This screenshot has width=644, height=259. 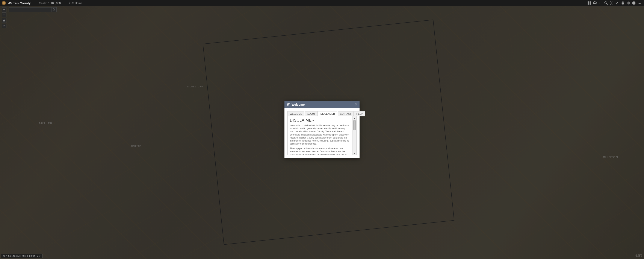 What do you see at coordinates (346, 114) in the screenshot?
I see `tab-contact: CONTACT` at bounding box center [346, 114].